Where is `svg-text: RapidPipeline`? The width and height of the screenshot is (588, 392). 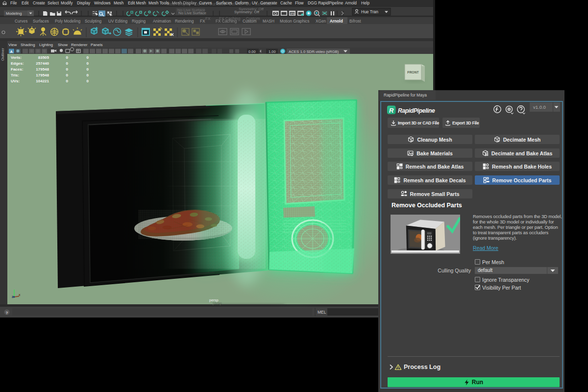 svg-text: RapidPipeline is located at coordinates (416, 111).